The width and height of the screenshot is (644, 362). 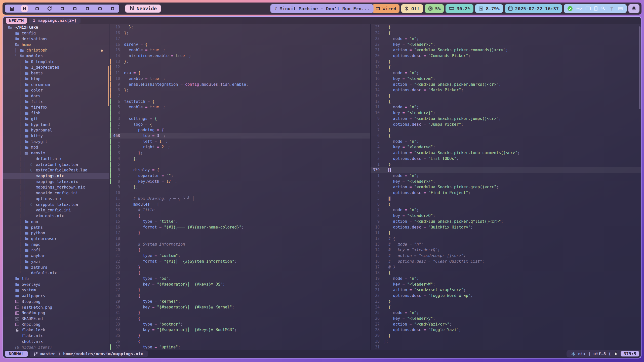 I want to click on tree-item-christoph: │ christoph●, so click(x=56, y=50).